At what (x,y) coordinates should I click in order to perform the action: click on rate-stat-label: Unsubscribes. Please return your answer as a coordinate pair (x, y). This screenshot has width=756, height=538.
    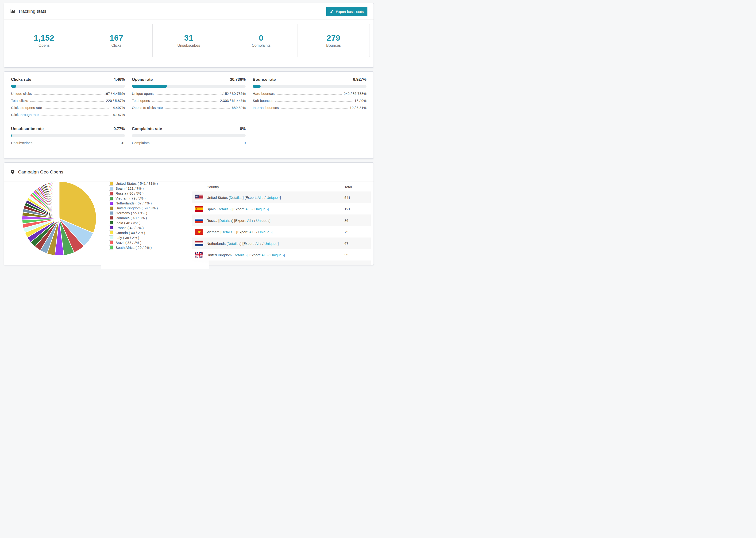
    Looking at the image, I should click on (22, 143).